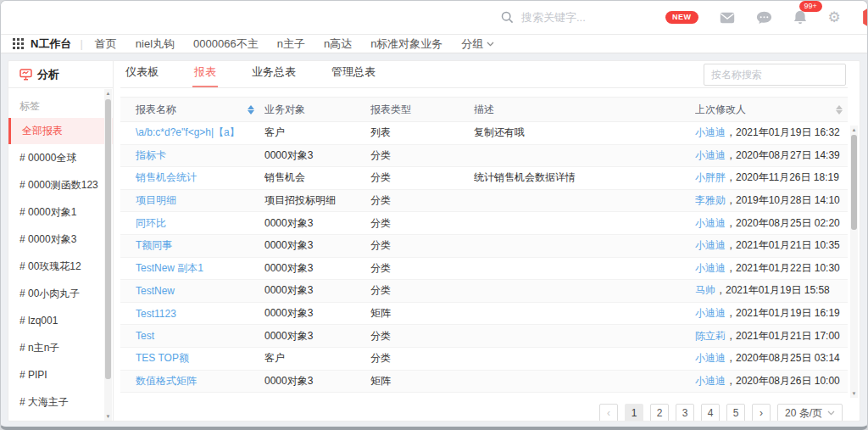 Image resolution: width=868 pixels, height=430 pixels. What do you see at coordinates (142, 74) in the screenshot?
I see `tab-dashboards: 仪表板` at bounding box center [142, 74].